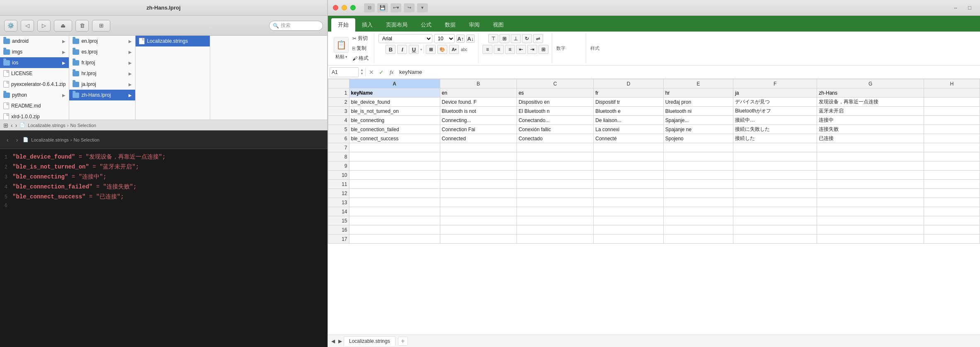 This screenshot has width=980, height=347. I want to click on col-header-b: B, so click(478, 84).